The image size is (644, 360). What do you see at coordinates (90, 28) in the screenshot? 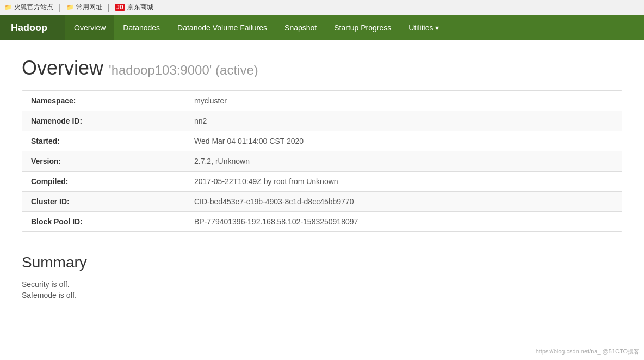
I see `nav-item-overview: Overview` at bounding box center [90, 28].